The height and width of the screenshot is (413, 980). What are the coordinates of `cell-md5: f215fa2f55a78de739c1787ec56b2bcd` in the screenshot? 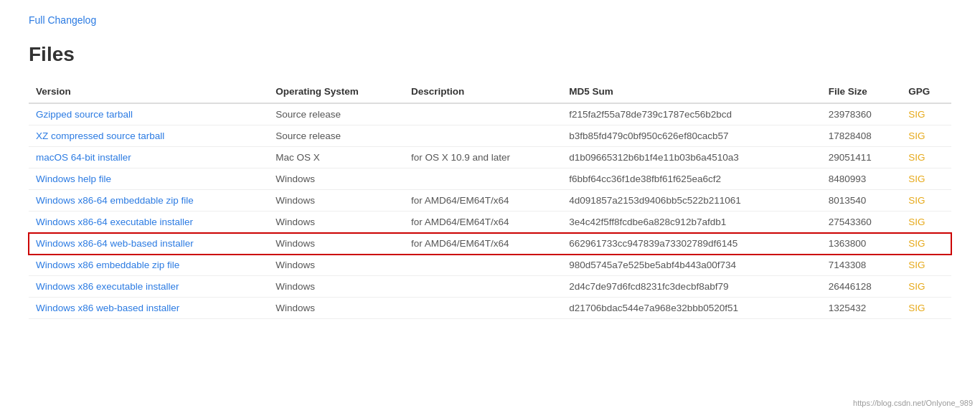 It's located at (692, 115).